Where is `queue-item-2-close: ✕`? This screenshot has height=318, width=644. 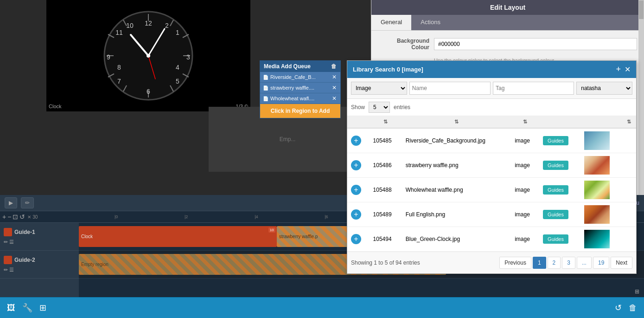
queue-item-2-close: ✕ is located at coordinates (334, 88).